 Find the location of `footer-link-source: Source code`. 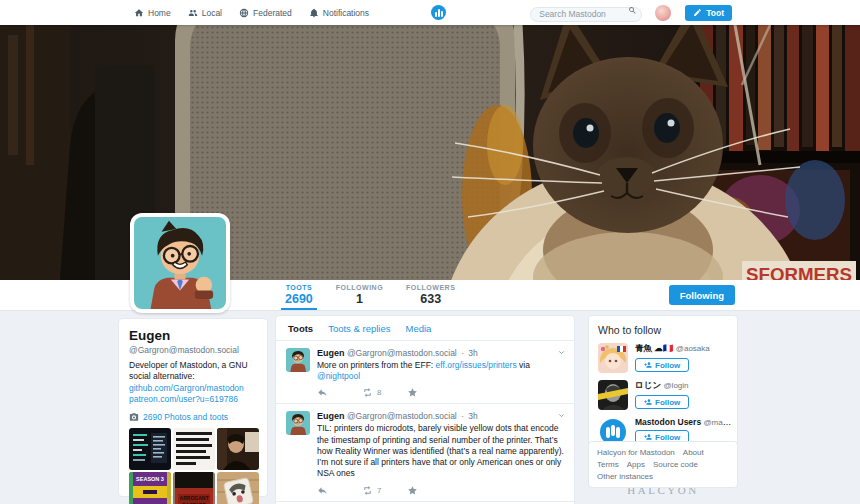

footer-link-source: Source code is located at coordinates (676, 464).